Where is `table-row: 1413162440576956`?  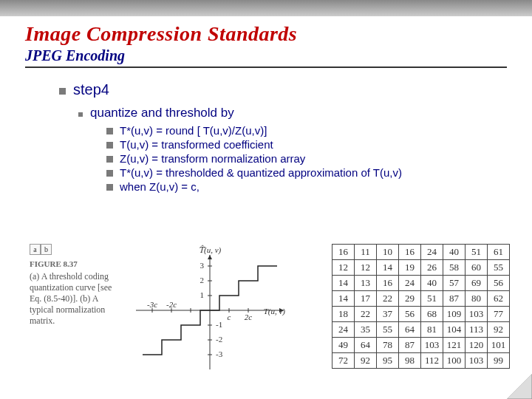 table-row: 1413162440576956 is located at coordinates (421, 284).